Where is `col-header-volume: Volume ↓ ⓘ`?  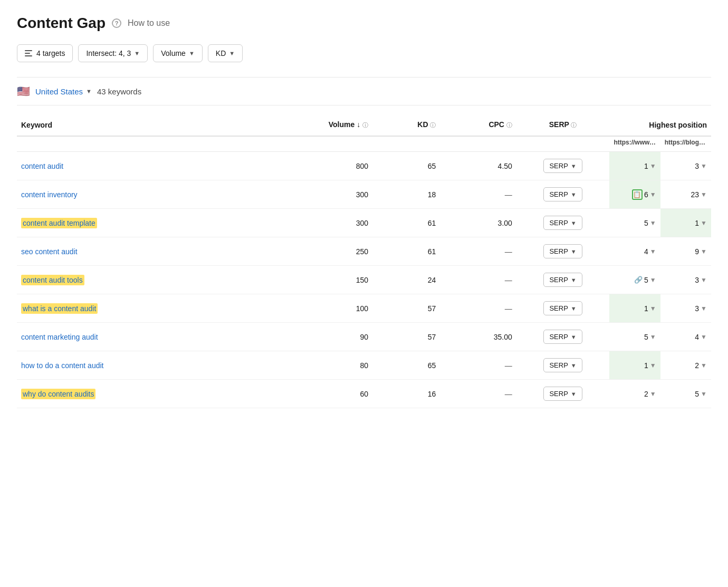 col-header-volume: Volume ↓ ⓘ is located at coordinates (326, 126).